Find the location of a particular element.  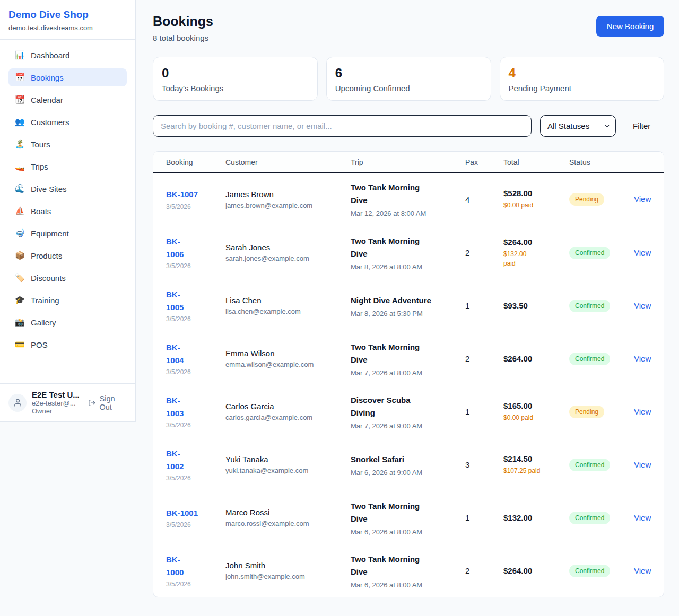

new-booking-button: New Booking is located at coordinates (630, 27).